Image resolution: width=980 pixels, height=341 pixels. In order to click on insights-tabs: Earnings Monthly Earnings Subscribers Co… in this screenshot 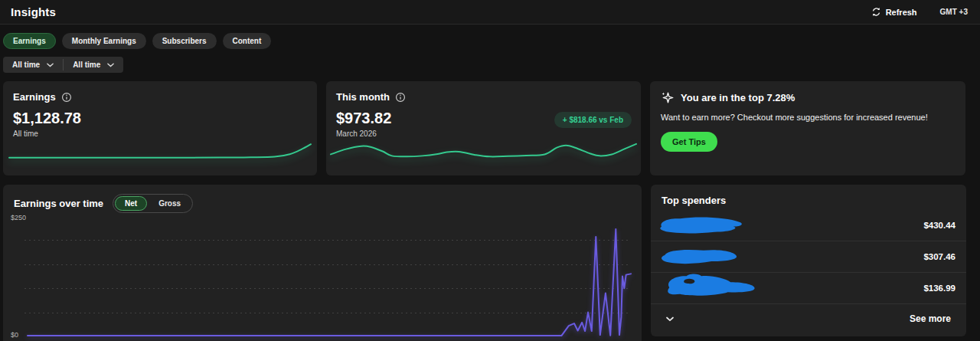, I will do `click(492, 41)`.